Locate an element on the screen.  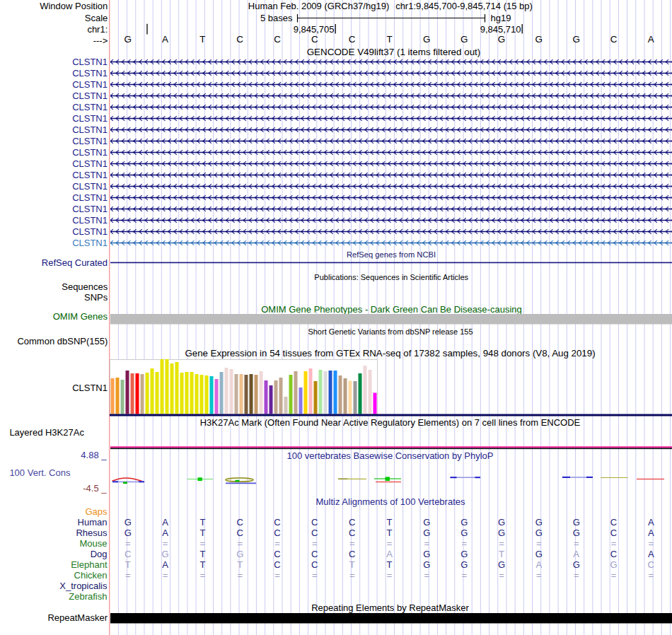
svg-text: Mouse is located at coordinates (93, 543).